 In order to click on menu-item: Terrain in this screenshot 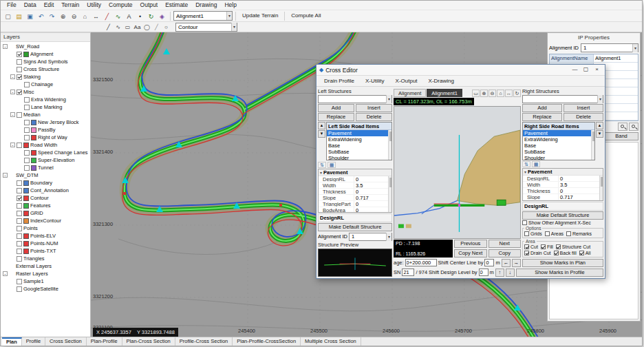, I will do `click(70, 6)`.